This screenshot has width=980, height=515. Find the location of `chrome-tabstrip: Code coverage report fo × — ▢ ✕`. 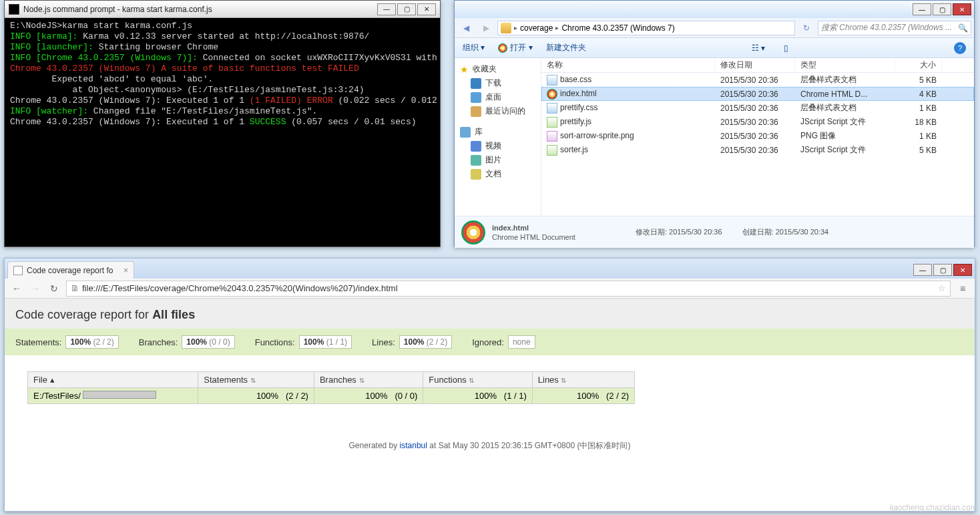

chrome-tabstrip: Code coverage report fo × — ▢ ✕ is located at coordinates (490, 269).